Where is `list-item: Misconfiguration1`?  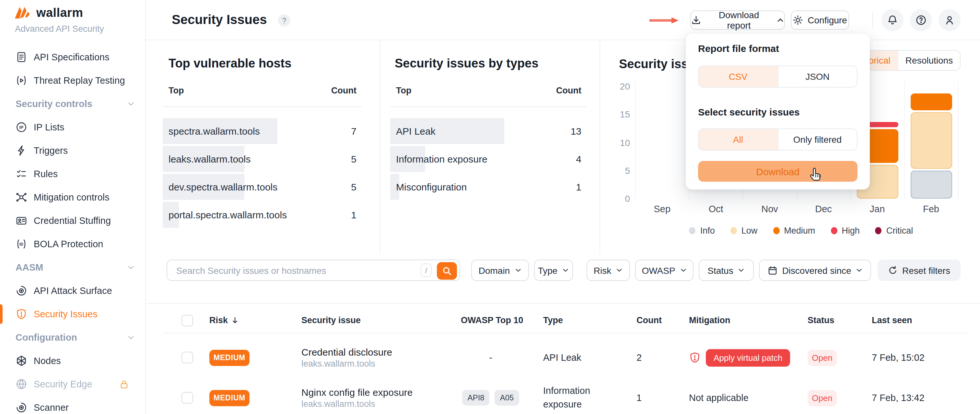
list-item: Misconfiguration1 is located at coordinates (488, 187).